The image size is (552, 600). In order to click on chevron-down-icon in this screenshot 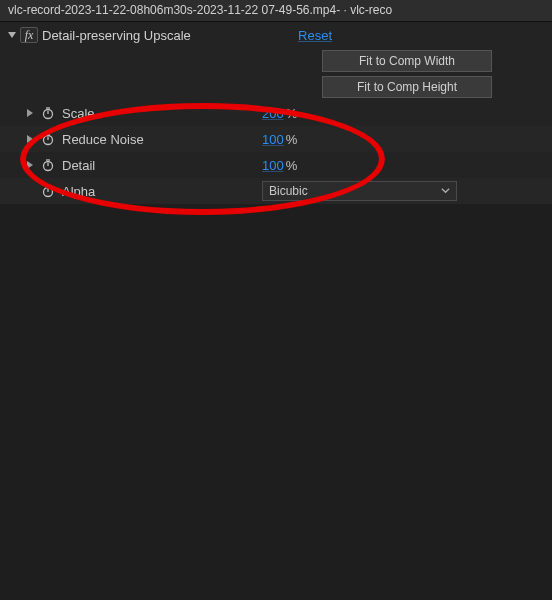, I will do `click(446, 192)`.